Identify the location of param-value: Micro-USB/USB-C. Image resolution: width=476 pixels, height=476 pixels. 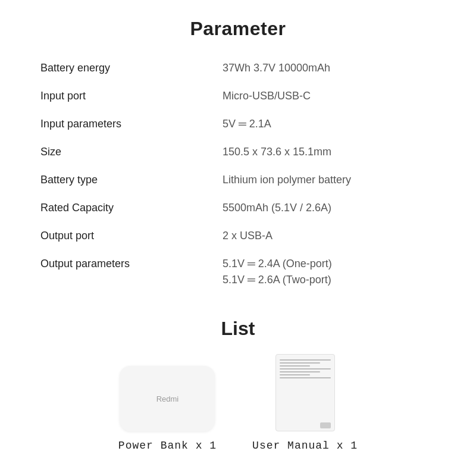
(329, 96).